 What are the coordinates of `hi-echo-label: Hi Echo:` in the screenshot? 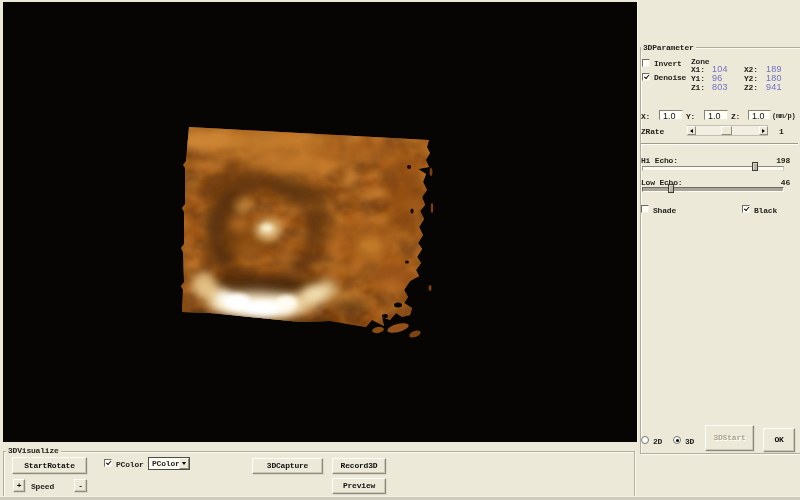 It's located at (660, 160).